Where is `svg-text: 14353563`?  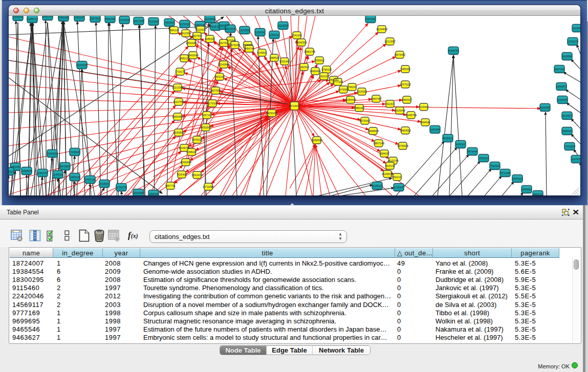 svg-text: 14353563 is located at coordinates (206, 127).